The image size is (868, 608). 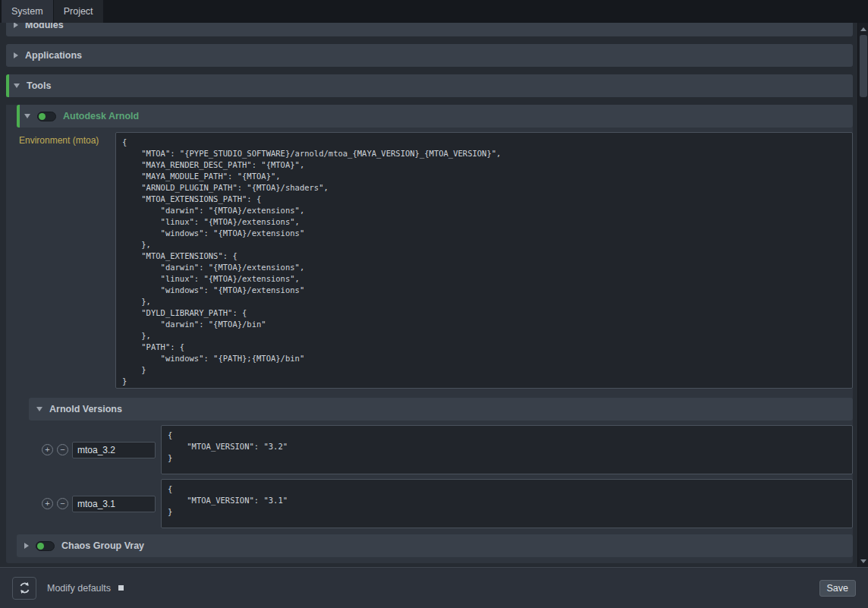 What do you see at coordinates (65, 260) in the screenshot?
I see `environment-label: Environment (mtoa)` at bounding box center [65, 260].